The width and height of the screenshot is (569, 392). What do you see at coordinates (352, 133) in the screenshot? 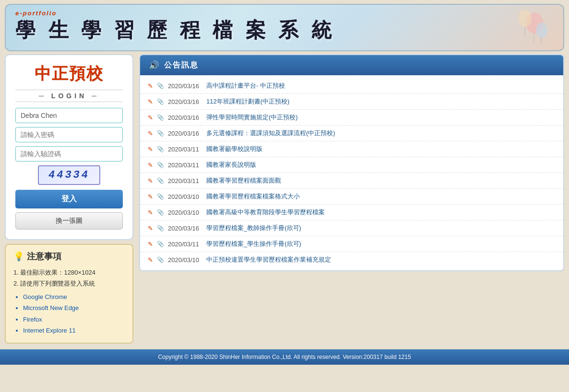
I see `announce-item: ✎ 📎 2020/03/16 多元選修課程：選課須知及選課流程(中正預校)` at bounding box center [352, 133].